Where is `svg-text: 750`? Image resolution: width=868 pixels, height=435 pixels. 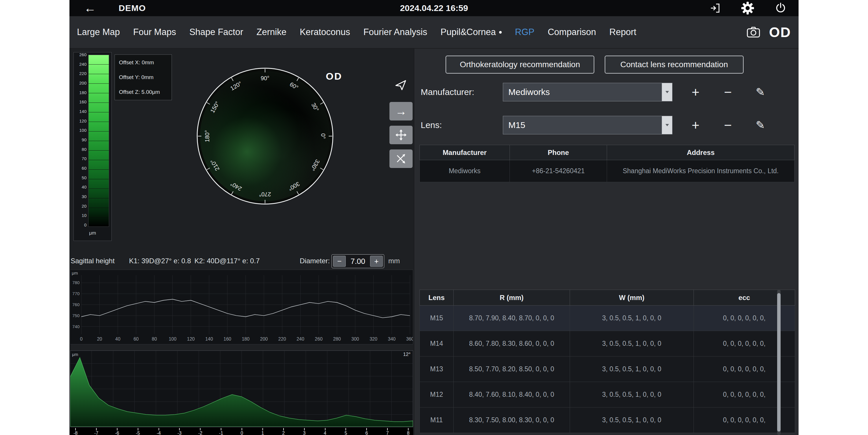 svg-text: 750 is located at coordinates (76, 316).